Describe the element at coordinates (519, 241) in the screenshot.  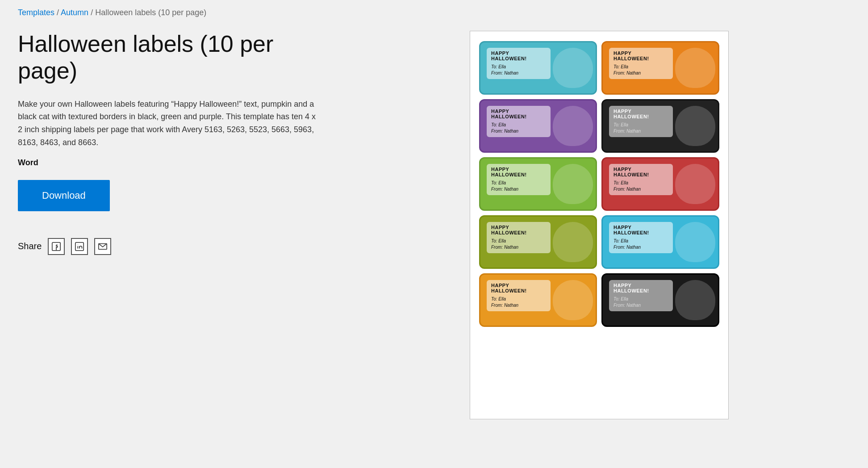
I see `label-to-7: To: Ella` at that location.